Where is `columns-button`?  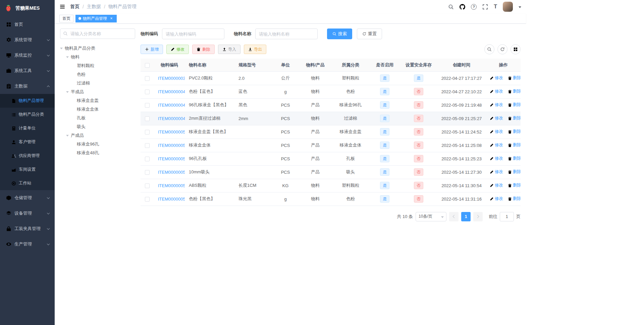
columns-button is located at coordinates (516, 49).